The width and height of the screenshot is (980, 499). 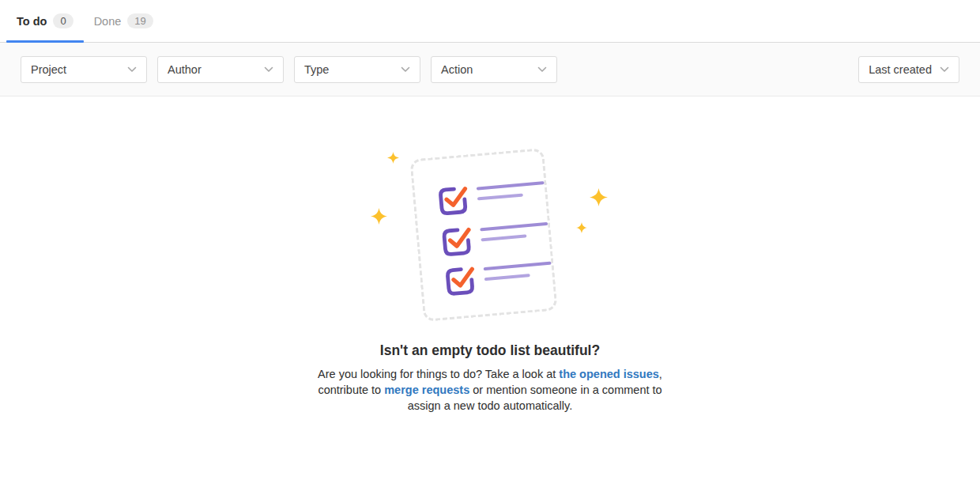 I want to click on tab-todo-count-badge: 0, so click(x=63, y=21).